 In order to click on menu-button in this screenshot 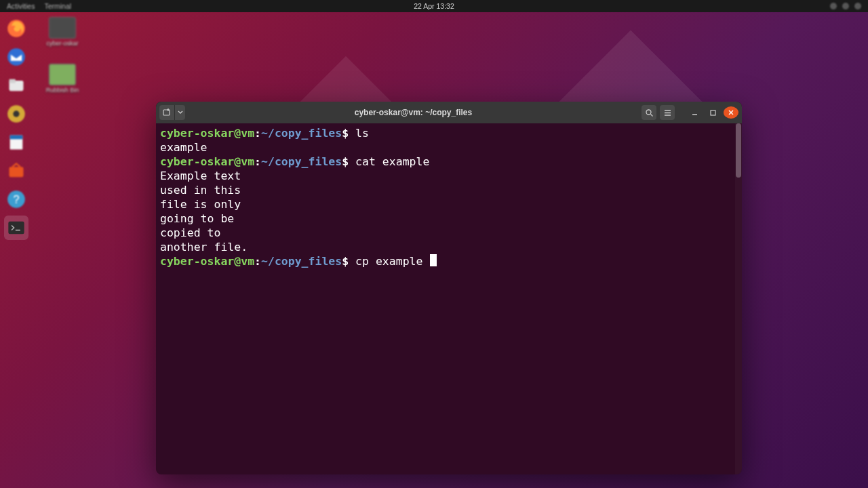, I will do `click(667, 113)`.